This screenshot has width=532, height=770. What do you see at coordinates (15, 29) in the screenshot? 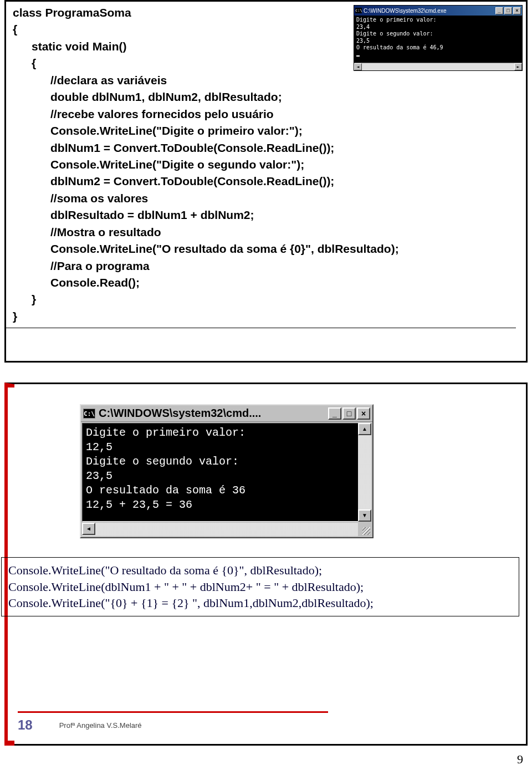
I see `code-line: {` at bounding box center [15, 29].